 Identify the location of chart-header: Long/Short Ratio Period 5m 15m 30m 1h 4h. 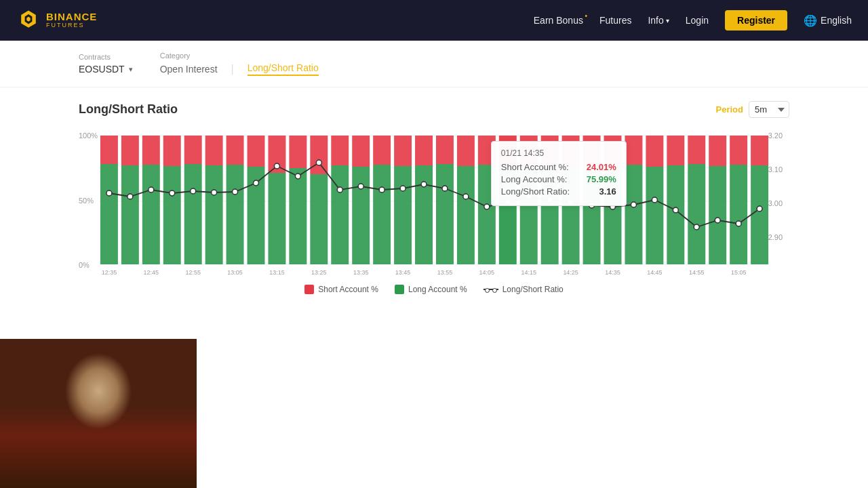
(434, 110).